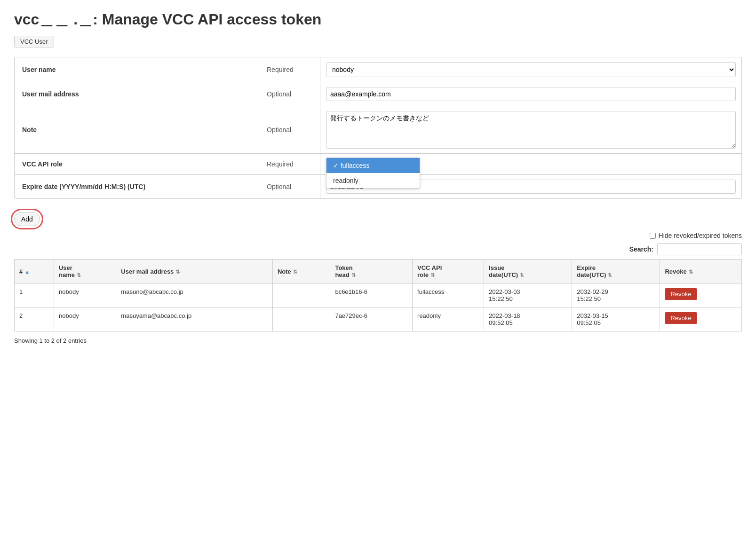  What do you see at coordinates (696, 236) in the screenshot?
I see `hide-tokens-label: Hide revoked/expired tokens` at bounding box center [696, 236].